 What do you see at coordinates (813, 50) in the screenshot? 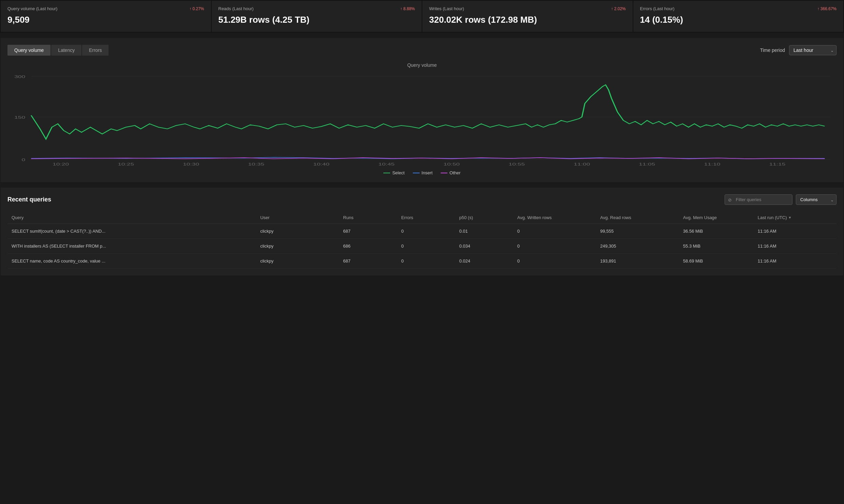
I see `time-period-select-wrapper: Last hourLast 24 hoursLast 7 days` at bounding box center [813, 50].